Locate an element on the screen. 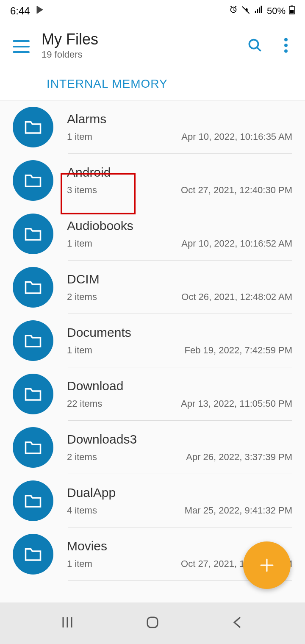 The image size is (305, 644). header-title-group: My Files 19 folders is located at coordinates (139, 45).